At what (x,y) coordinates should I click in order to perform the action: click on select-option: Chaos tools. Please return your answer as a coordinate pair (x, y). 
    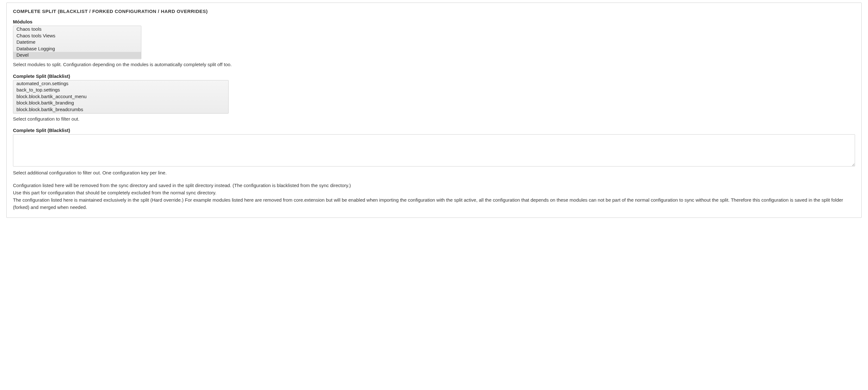
    Looking at the image, I should click on (77, 29).